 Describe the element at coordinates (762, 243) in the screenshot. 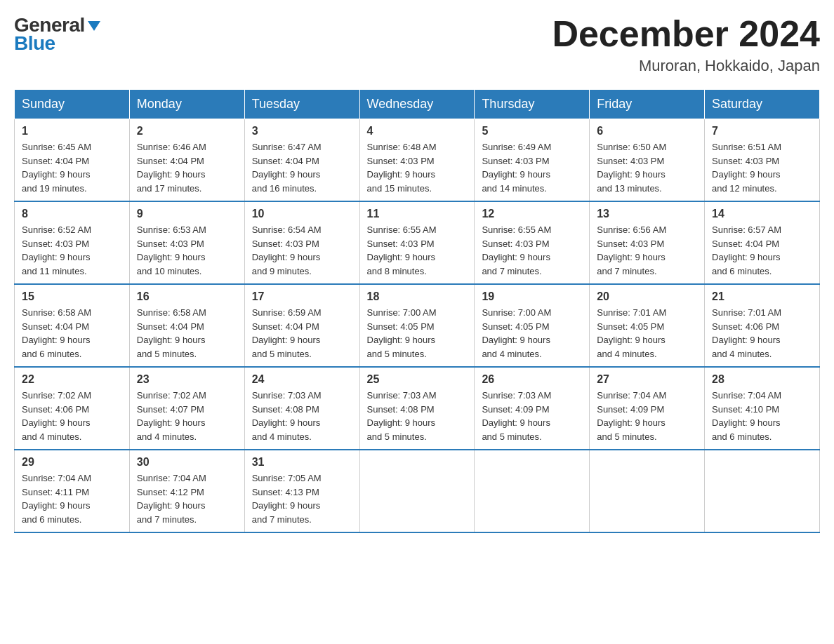

I see `calendar-cell: 14Sunrise: 6:57 AMSunset: 4:04 PMDayligh…` at that location.